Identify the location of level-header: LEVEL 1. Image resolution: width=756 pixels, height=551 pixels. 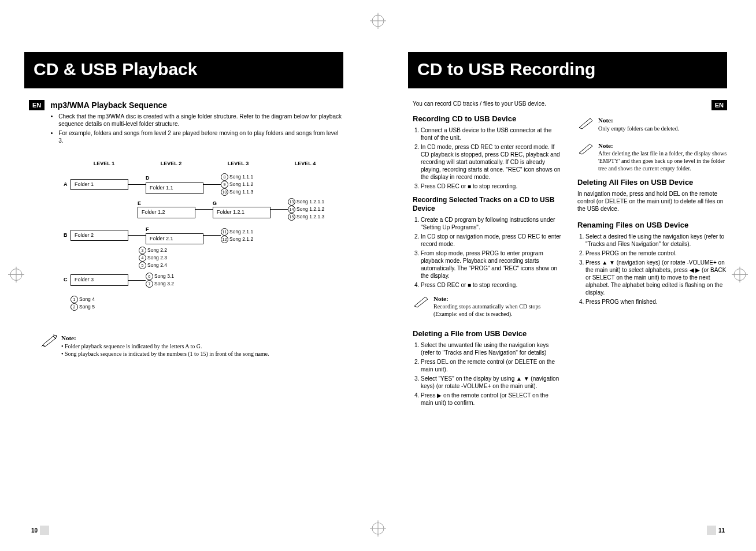
(104, 164).